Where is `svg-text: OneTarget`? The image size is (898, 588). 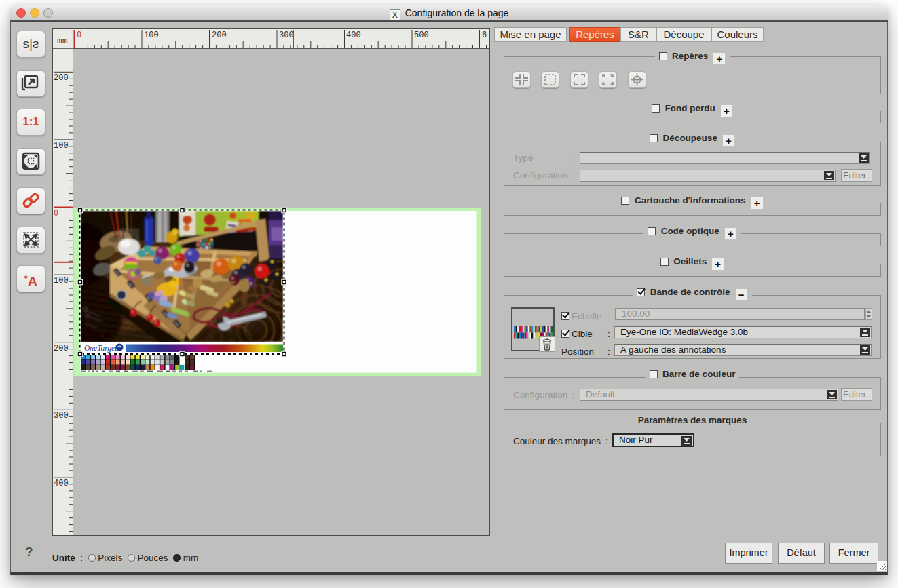 svg-text: OneTarget is located at coordinates (100, 349).